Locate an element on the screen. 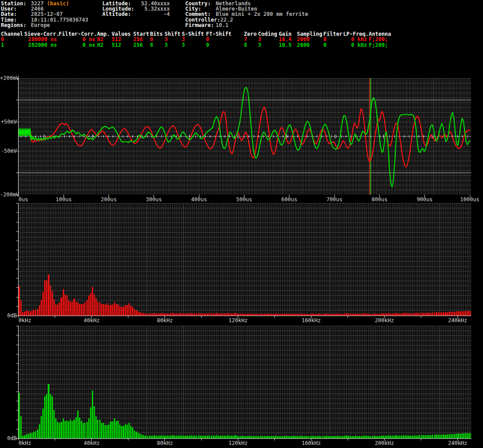 The image size is (483, 448). waveform-x-tick-label: 800us is located at coordinates (379, 200).